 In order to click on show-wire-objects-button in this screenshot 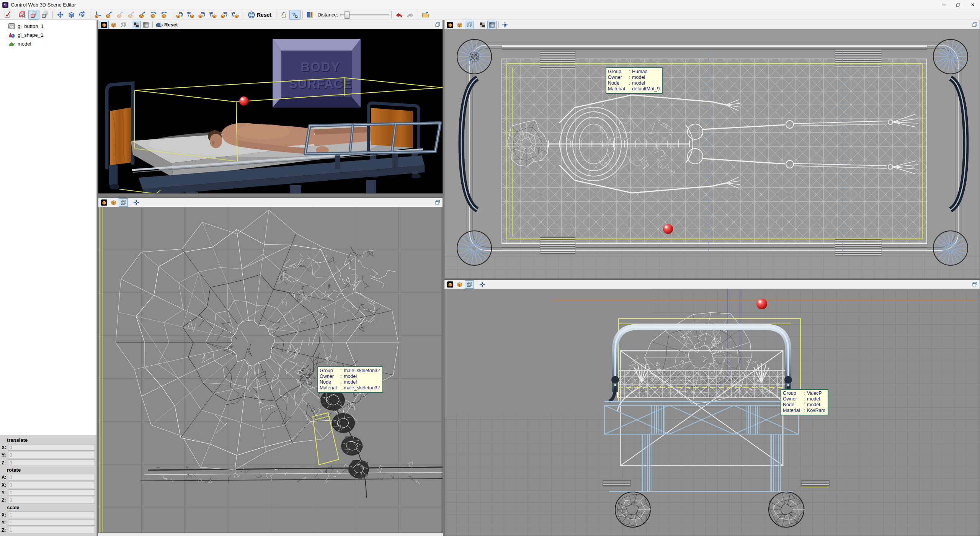, I will do `click(45, 15)`.